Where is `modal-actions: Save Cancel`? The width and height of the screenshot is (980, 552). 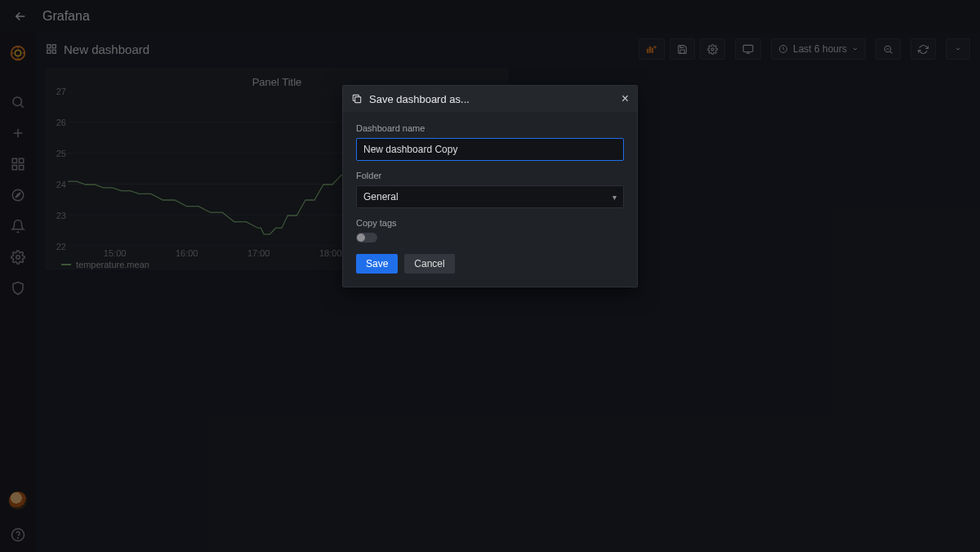
modal-actions: Save Cancel is located at coordinates (490, 264).